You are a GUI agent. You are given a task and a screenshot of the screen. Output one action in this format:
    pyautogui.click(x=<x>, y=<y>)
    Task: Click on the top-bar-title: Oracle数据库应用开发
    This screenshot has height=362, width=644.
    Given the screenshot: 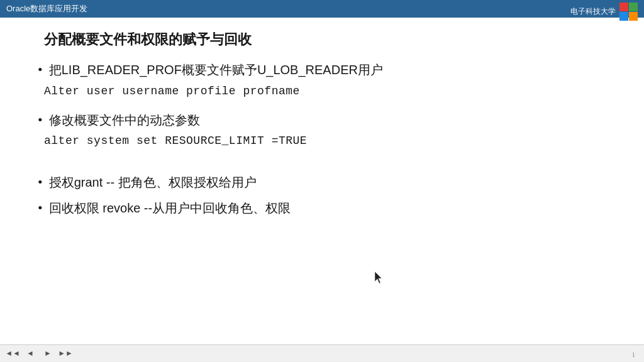 What is the action you would take?
    pyautogui.click(x=47, y=9)
    